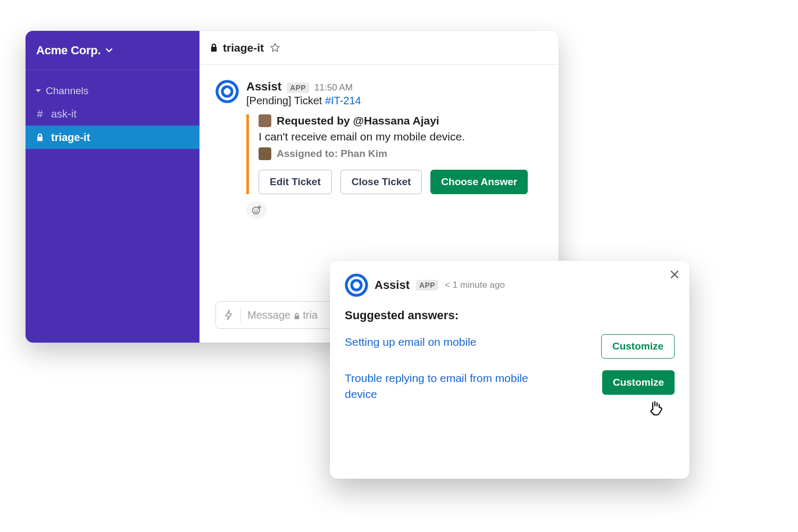 Image resolution: width=798 pixels, height=532 pixels. Describe the element at coordinates (256, 210) in the screenshot. I see `add-reaction-button` at that location.